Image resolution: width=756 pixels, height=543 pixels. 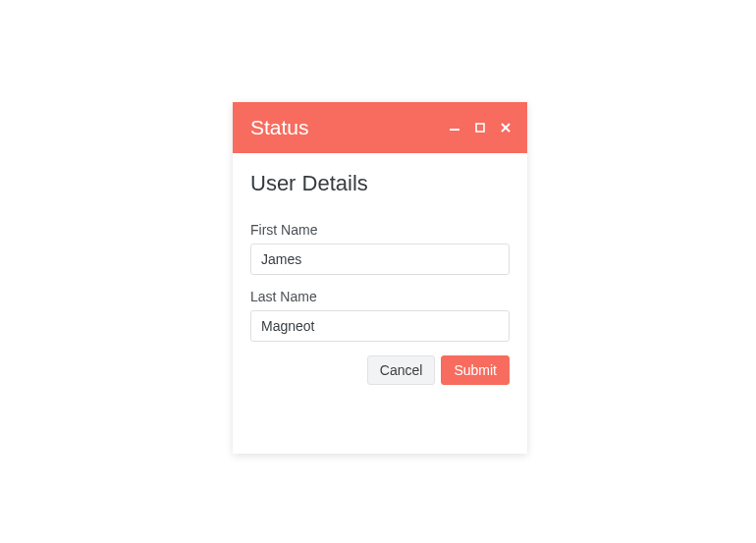 I want to click on first-name-label: First Name, so click(x=380, y=230).